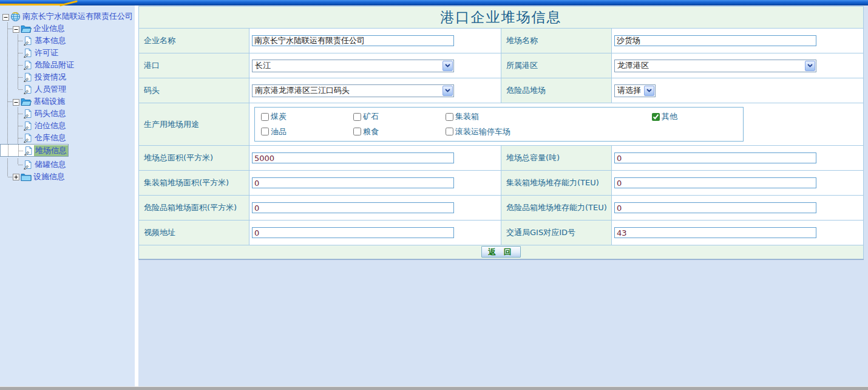 Image resolution: width=868 pixels, height=390 pixels. I want to click on tree-item-label: 码头信息, so click(50, 114).